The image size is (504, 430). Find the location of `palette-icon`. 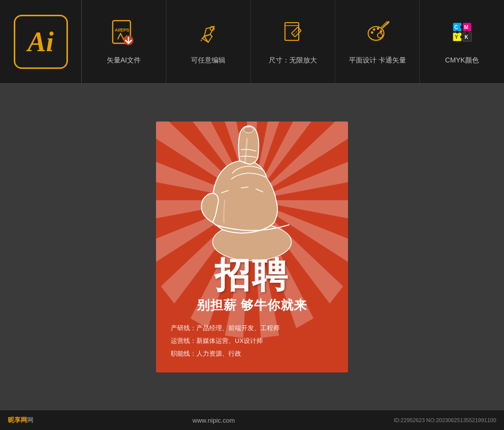

palette-icon is located at coordinates (378, 34).